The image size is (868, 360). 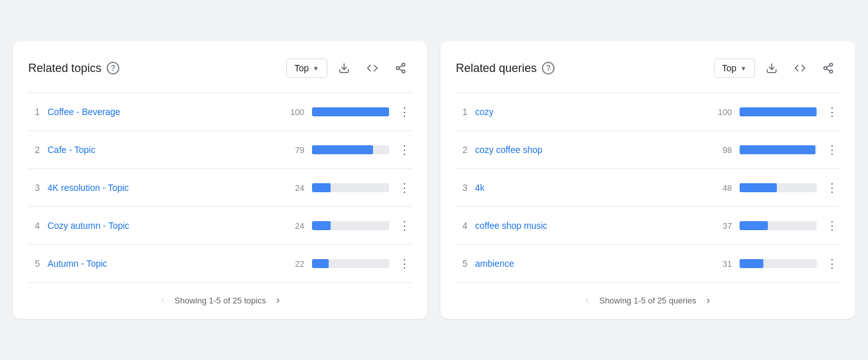 What do you see at coordinates (220, 264) in the screenshot?
I see `table-row: 5Autumn - Topic22⋮` at bounding box center [220, 264].